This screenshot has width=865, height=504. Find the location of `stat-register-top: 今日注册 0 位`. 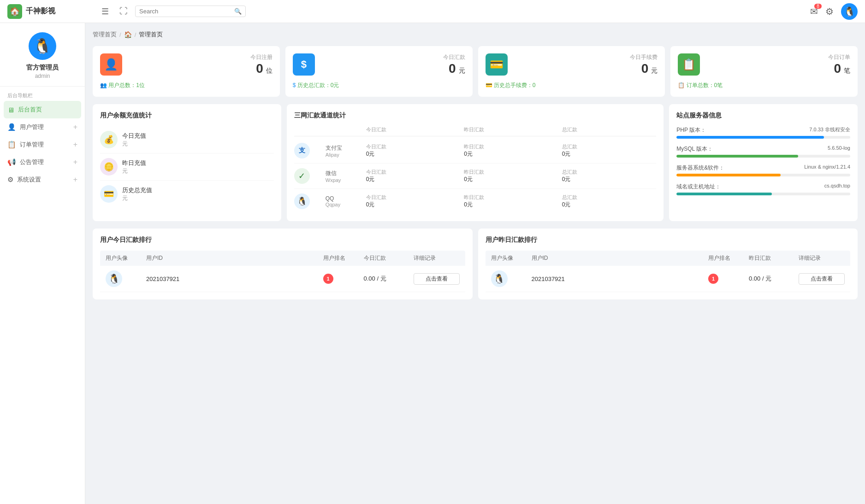

stat-register-top: 今日注册 0 位 is located at coordinates (261, 64).